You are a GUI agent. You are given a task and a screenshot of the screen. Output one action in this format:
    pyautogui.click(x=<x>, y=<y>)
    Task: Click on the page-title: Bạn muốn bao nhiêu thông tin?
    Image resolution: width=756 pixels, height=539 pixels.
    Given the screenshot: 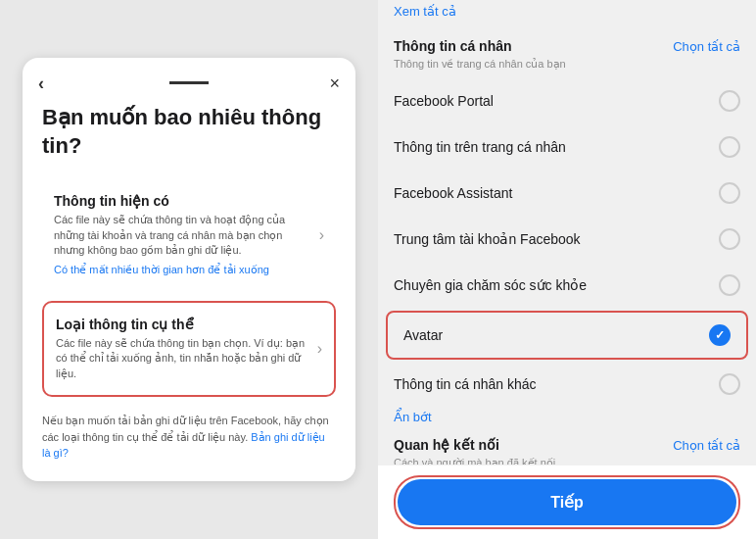 What is the action you would take?
    pyautogui.click(x=189, y=131)
    